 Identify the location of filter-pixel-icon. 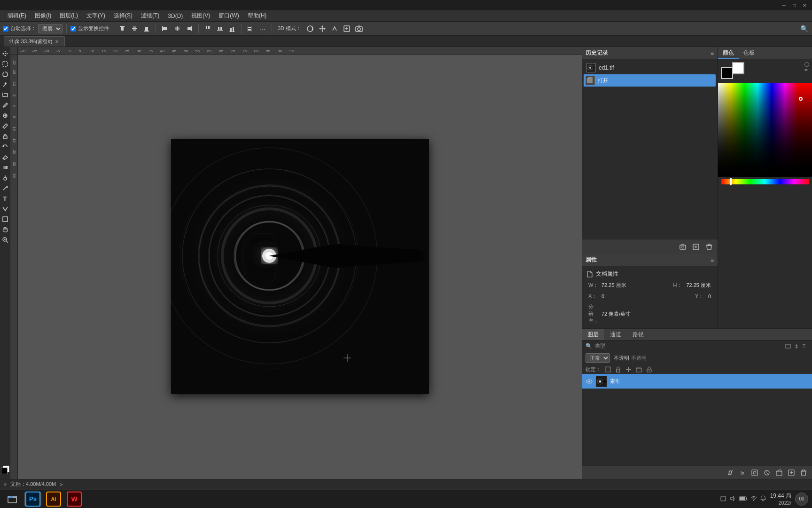
(788, 346).